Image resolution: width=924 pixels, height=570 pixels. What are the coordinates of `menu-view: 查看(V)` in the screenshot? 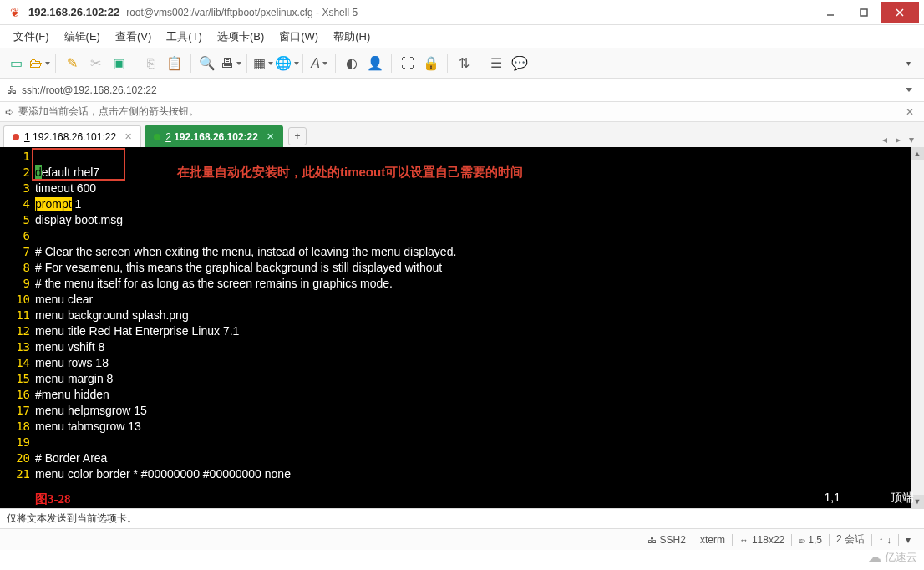 It's located at (134, 37).